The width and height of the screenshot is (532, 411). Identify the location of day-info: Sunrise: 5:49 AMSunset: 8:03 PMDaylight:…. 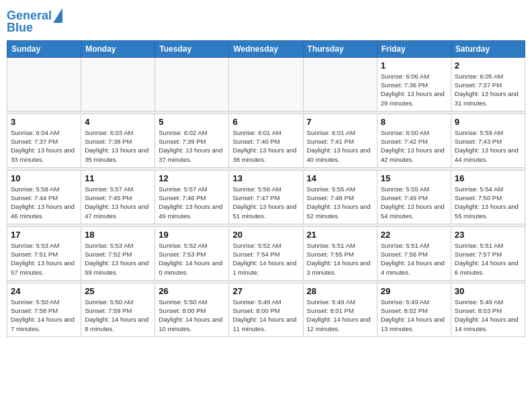
(488, 316).